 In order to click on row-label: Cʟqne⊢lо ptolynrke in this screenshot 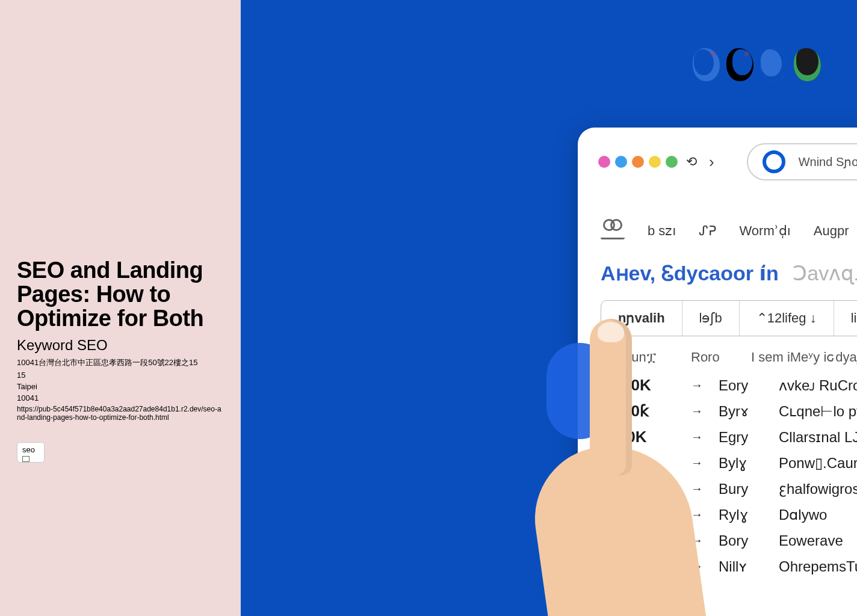, I will do `click(818, 411)`.